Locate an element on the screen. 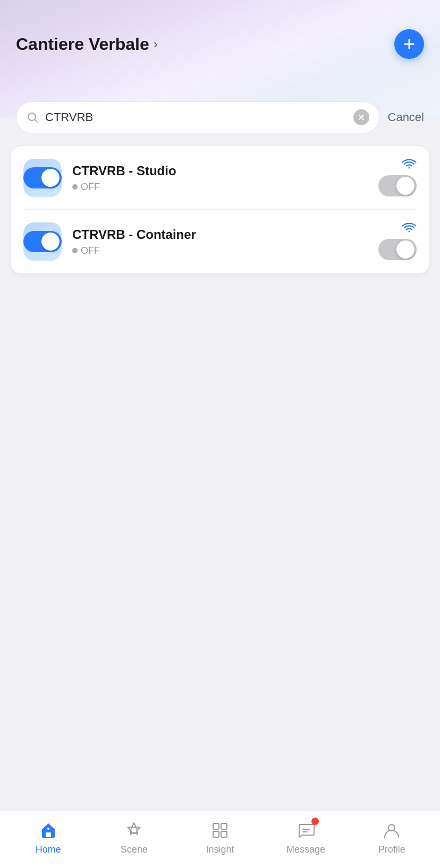 This screenshot has width=440, height=868. device-list: CTRVRB - Studio OFF is located at coordinates (220, 210).